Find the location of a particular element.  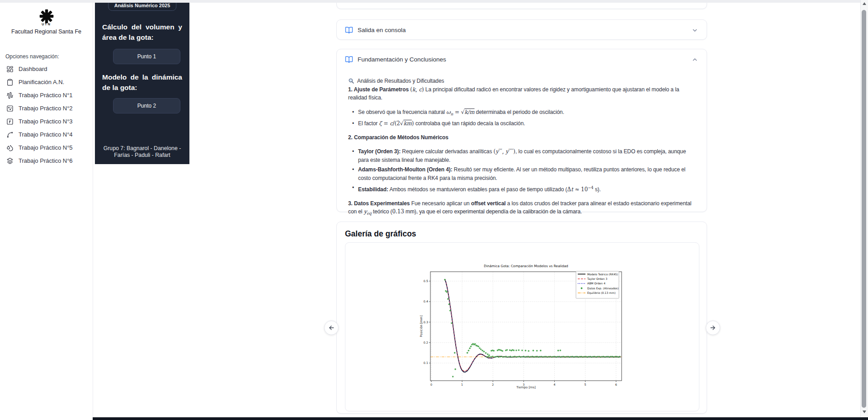

scrollbar-up-arrow is located at coordinates (864, 4).